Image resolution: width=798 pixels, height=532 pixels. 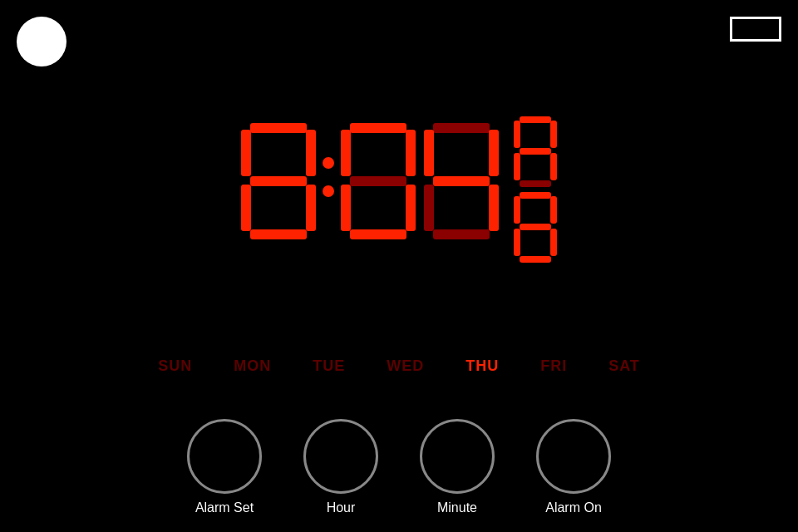 I want to click on button-group-alarm-set: Alarm Set, so click(x=224, y=467).